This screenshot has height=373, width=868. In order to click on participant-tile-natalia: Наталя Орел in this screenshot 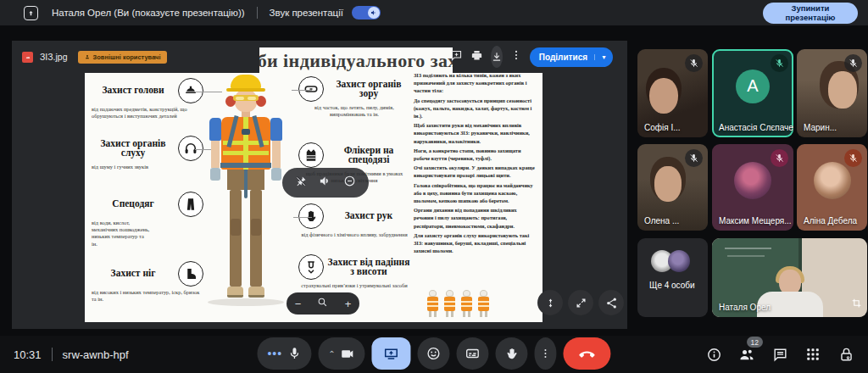, I will do `click(790, 278)`.